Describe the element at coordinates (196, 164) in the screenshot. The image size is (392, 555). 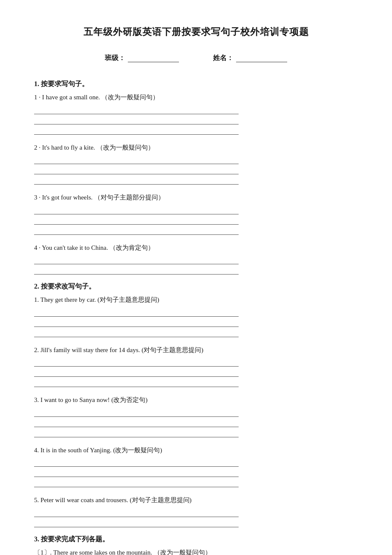
I see `question-1-2: 2 · It's hard to fly a kite. （改为一般疑问句）` at that location.